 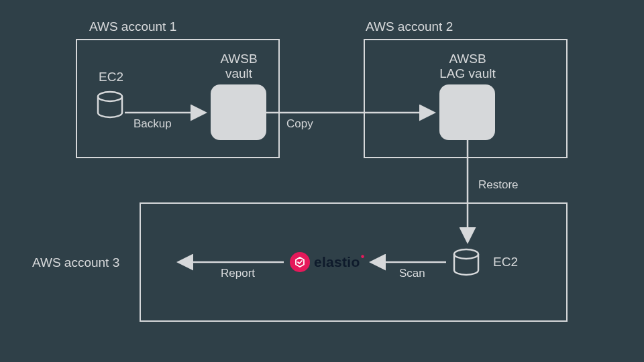 I want to click on elastio-icon, so click(x=300, y=262).